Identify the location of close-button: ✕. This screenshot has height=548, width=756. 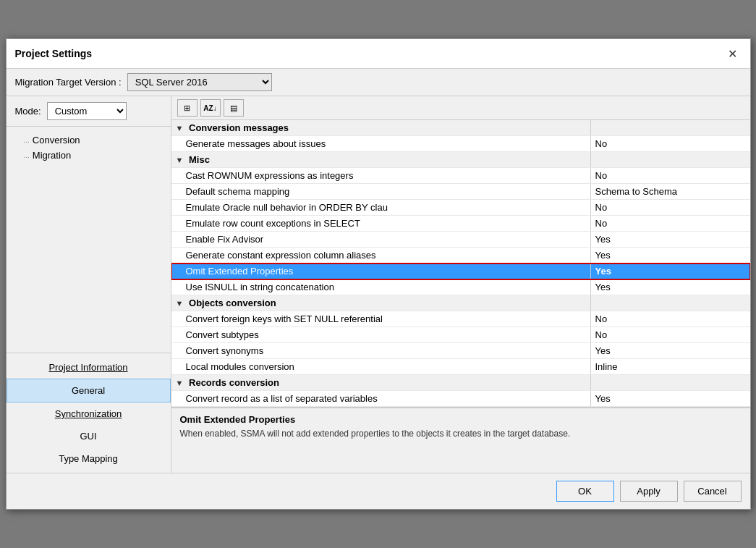
(733, 54).